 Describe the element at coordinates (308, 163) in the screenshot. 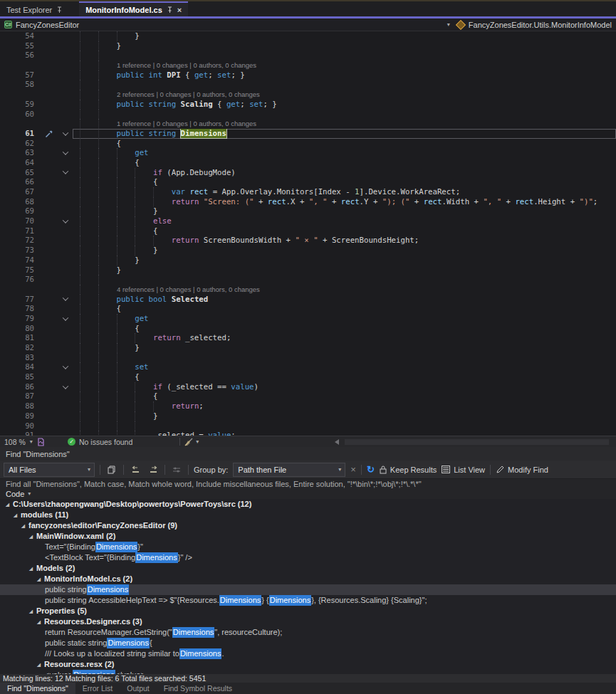

I see `code-row: 64 {` at that location.